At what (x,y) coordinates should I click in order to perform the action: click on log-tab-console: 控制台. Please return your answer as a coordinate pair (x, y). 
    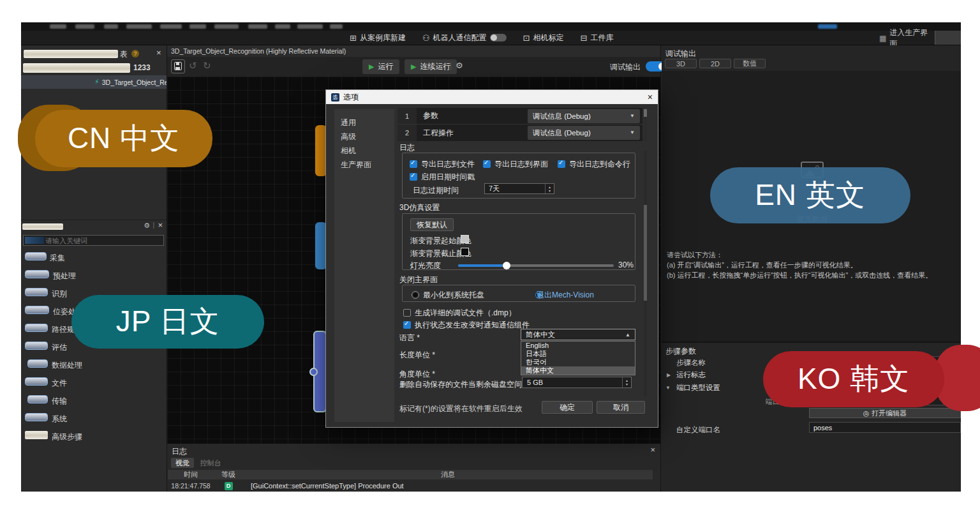
    Looking at the image, I should click on (211, 463).